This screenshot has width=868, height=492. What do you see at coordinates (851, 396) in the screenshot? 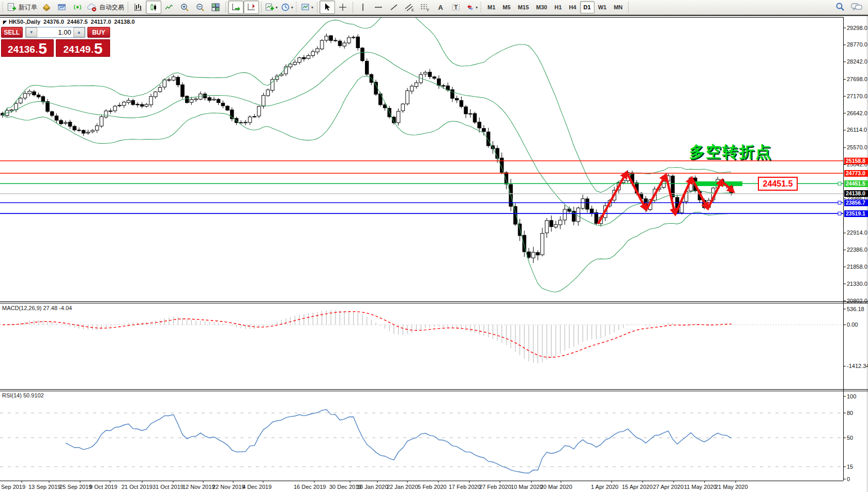
I see `rsi-tick: 100` at bounding box center [851, 396].